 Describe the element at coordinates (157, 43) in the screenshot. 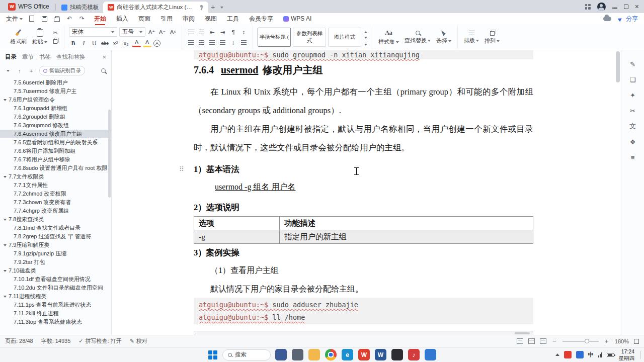

I see `enclose-character-button: A` at that location.